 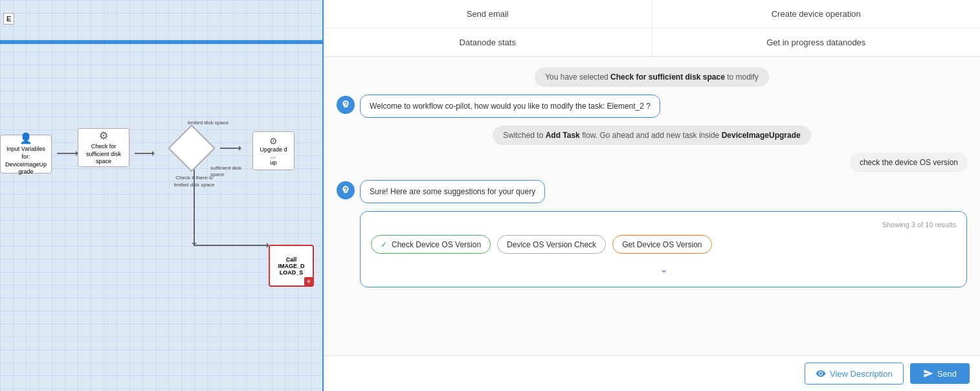 What do you see at coordinates (208, 123) in the screenshot?
I see `diamond-top-label: limited disk space` at bounding box center [208, 123].